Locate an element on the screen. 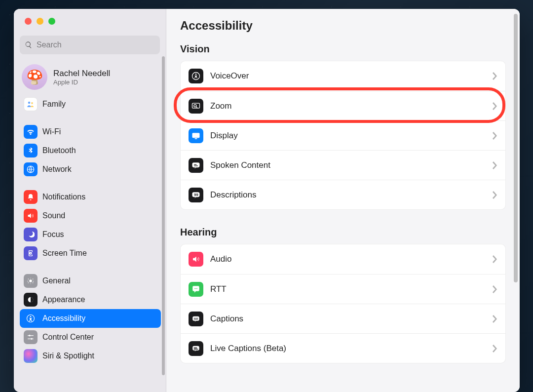 This screenshot has height=392, width=533. row-label: Audio is located at coordinates (348, 259).